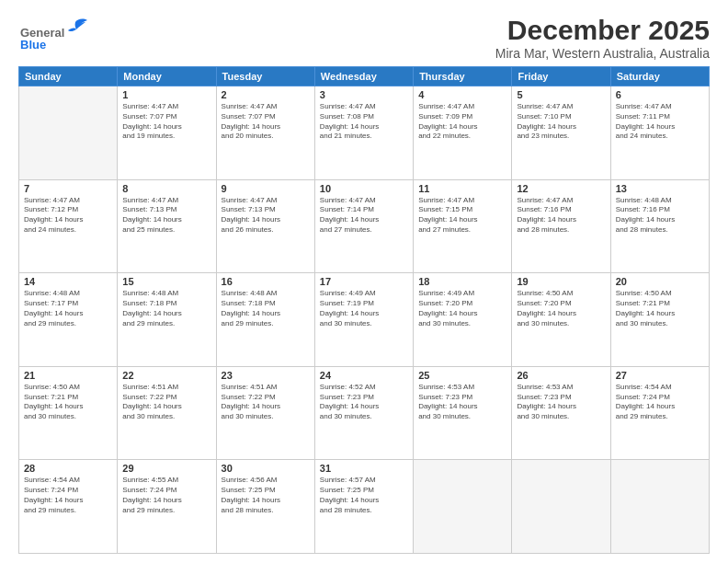  What do you see at coordinates (561, 121) in the screenshot?
I see `day-info: Sunrise: 4:47 AM Sunset: 7:10 PM Dayligh…` at bounding box center [561, 121].